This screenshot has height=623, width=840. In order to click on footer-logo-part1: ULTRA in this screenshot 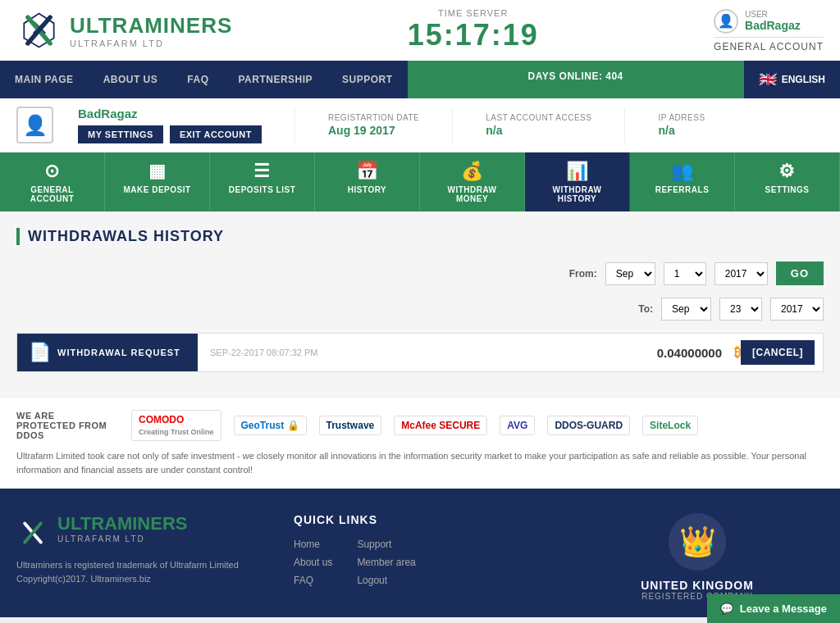, I will do `click(87, 523)`.